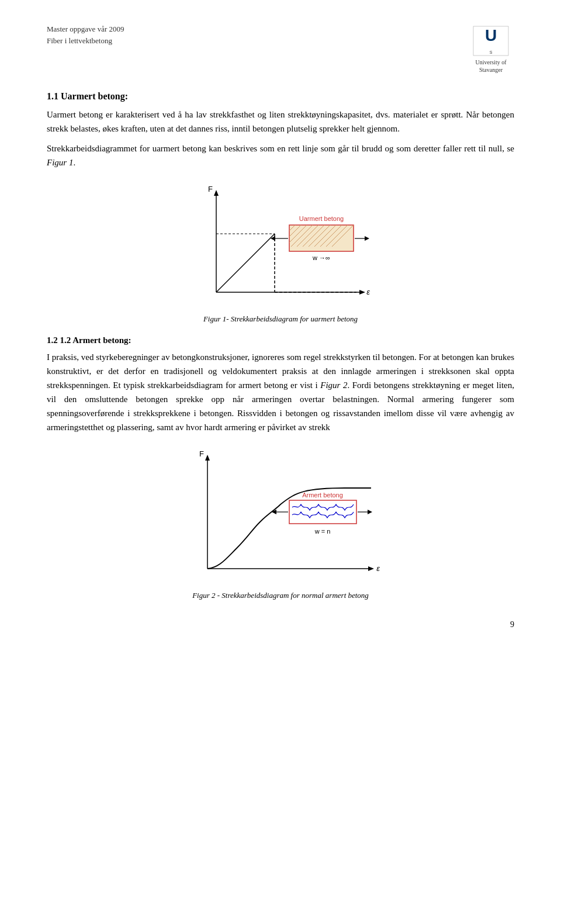  I want to click on para2-end: ., so click(74, 162).